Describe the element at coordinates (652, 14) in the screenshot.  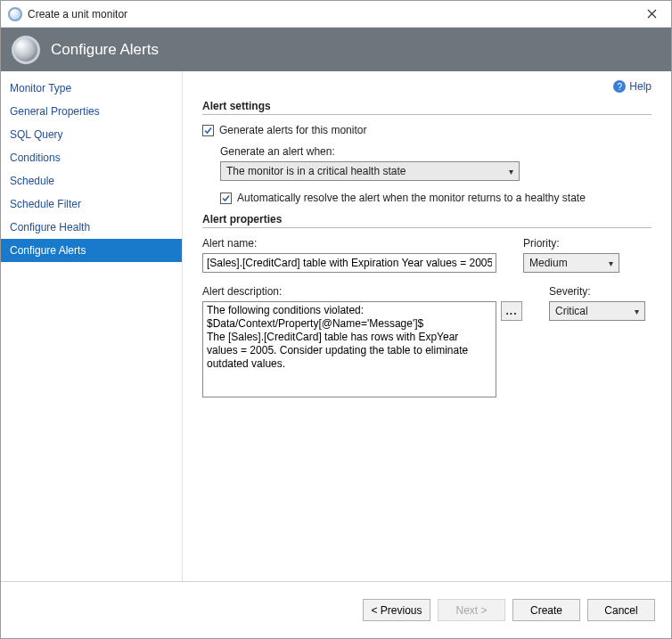
I see `close-button` at that location.